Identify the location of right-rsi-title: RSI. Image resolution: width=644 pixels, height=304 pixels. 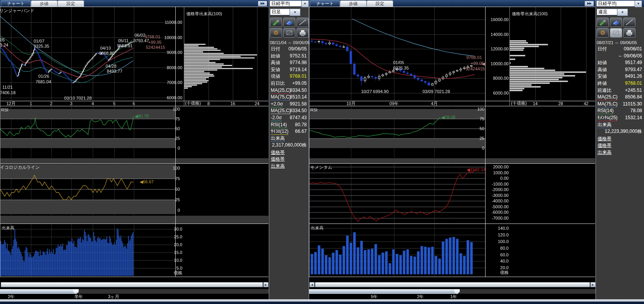
(314, 110).